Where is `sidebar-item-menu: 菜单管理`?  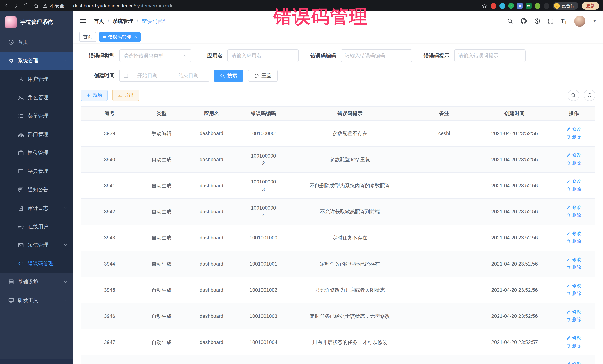
sidebar-item-menu: 菜单管理 is located at coordinates (37, 116).